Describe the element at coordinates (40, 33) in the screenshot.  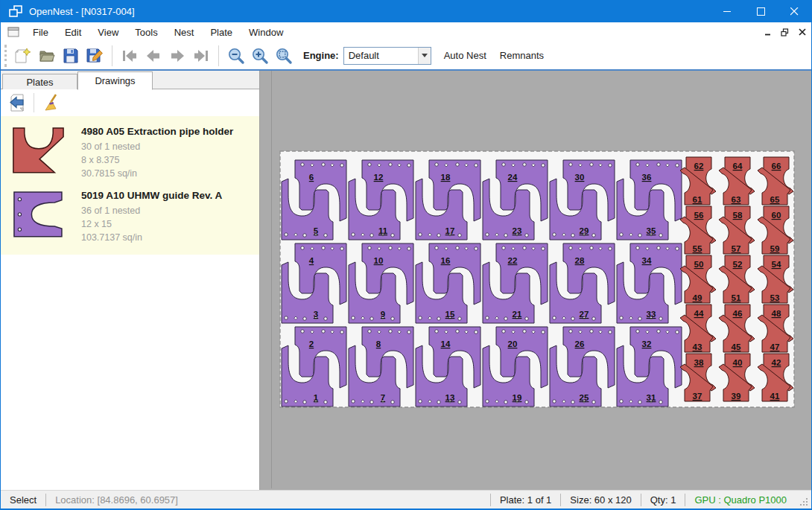
I see `menu-item-file: File` at that location.